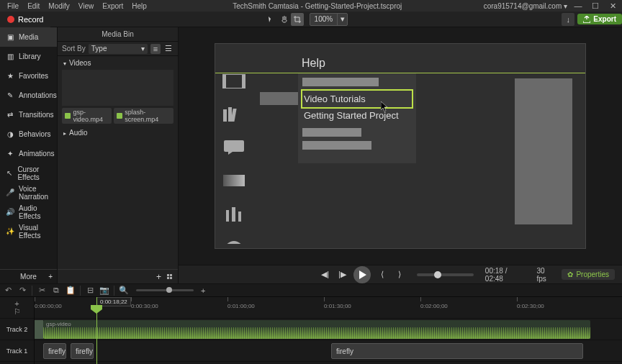 Image resolution: width=622 pixels, height=364 pixels. Describe the element at coordinates (568, 19) in the screenshot. I see `download-button: ↓` at that location.